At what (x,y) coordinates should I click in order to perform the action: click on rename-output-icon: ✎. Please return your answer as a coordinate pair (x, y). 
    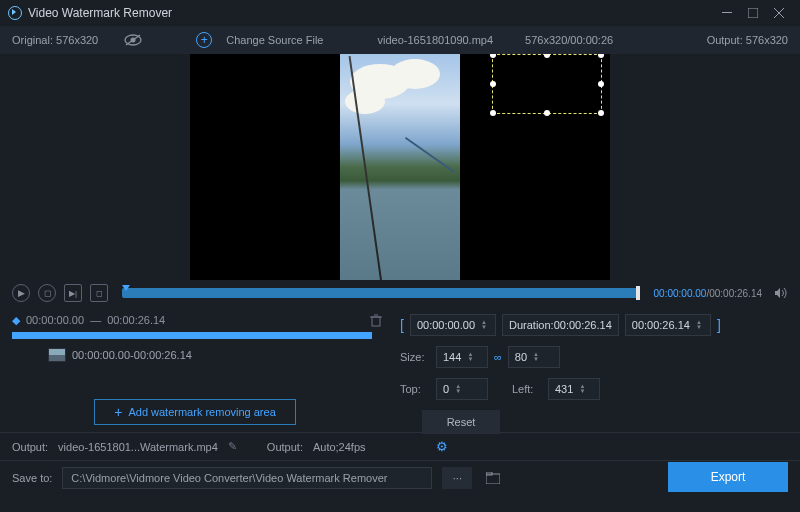
    Looking at the image, I should click on (232, 446).